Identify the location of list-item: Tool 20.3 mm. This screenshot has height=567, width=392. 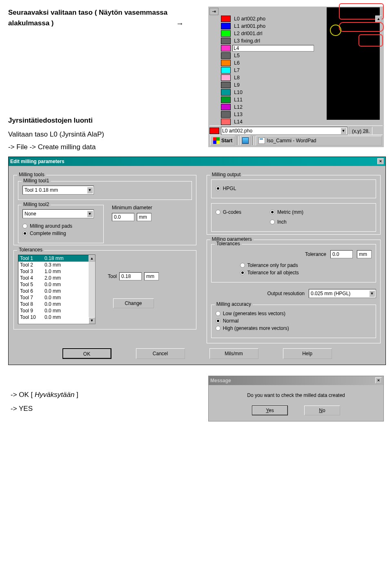
(57, 265).